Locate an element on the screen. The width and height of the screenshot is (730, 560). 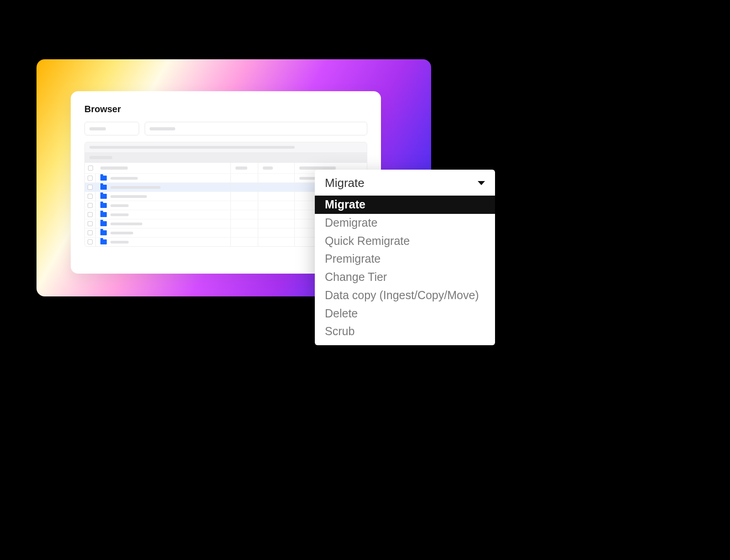
dropdown-item: Data copy (Ingest/Copy/Move) is located at coordinates (405, 296).